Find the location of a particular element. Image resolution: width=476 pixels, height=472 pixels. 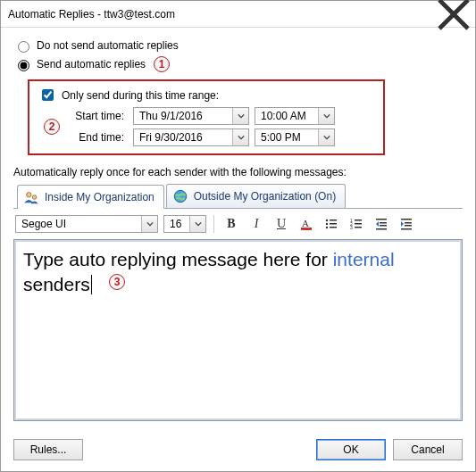

radio-send-input is located at coordinates (23, 66).